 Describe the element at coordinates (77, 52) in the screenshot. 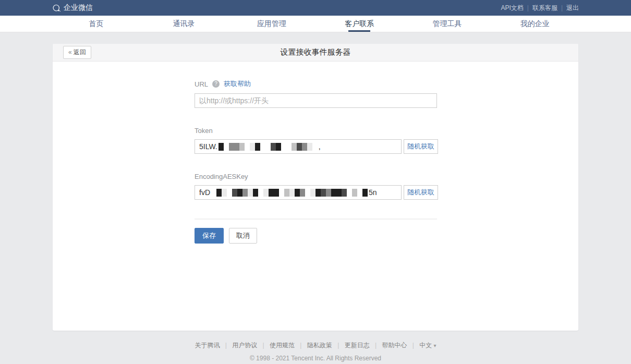

I see `back-button: «返回` at that location.